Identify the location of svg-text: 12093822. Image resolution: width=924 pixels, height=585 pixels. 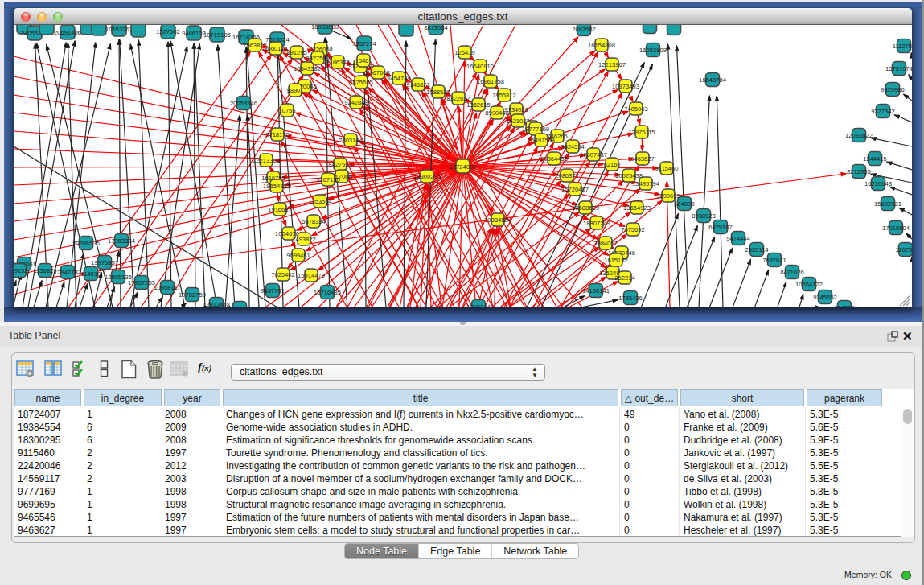
(859, 135).